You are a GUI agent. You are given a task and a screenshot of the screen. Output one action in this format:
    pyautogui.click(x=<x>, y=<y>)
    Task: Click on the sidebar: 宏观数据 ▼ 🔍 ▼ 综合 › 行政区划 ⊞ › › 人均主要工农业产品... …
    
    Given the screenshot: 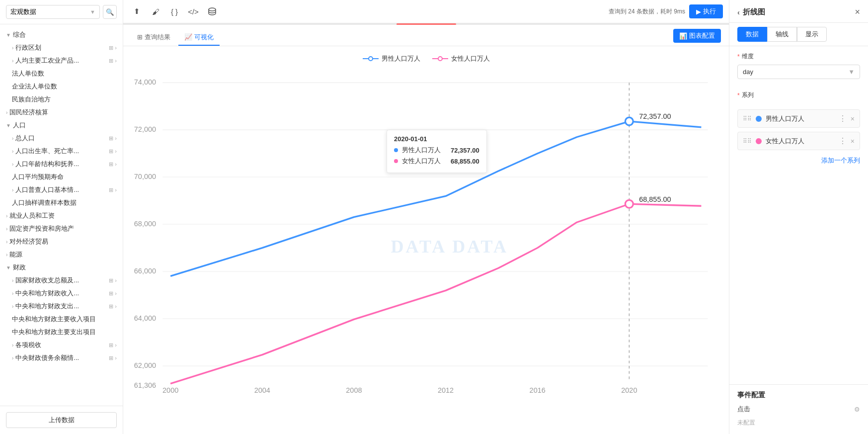 What is the action you would take?
    pyautogui.click(x=62, y=217)
    